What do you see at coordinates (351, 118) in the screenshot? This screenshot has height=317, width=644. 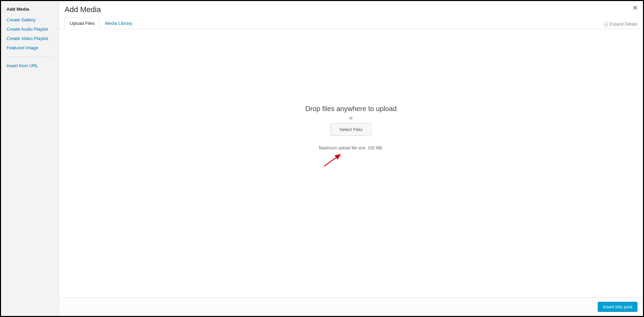 I see `or-text: or` at bounding box center [351, 118].